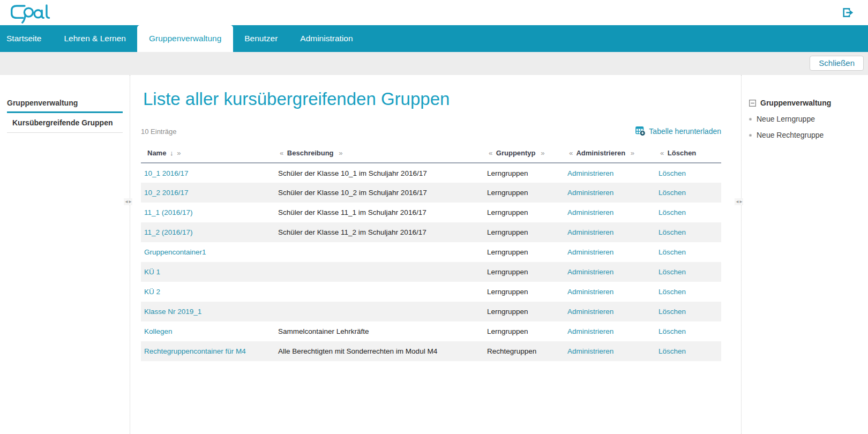 The image size is (868, 434). Describe the element at coordinates (326, 39) in the screenshot. I see `nav-tab-administration: Administration` at that location.